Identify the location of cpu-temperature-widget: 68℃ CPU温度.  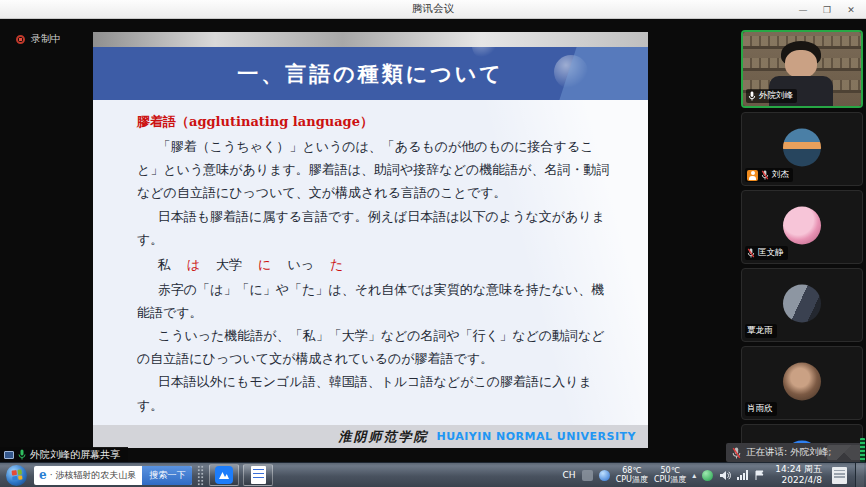
(632, 475).